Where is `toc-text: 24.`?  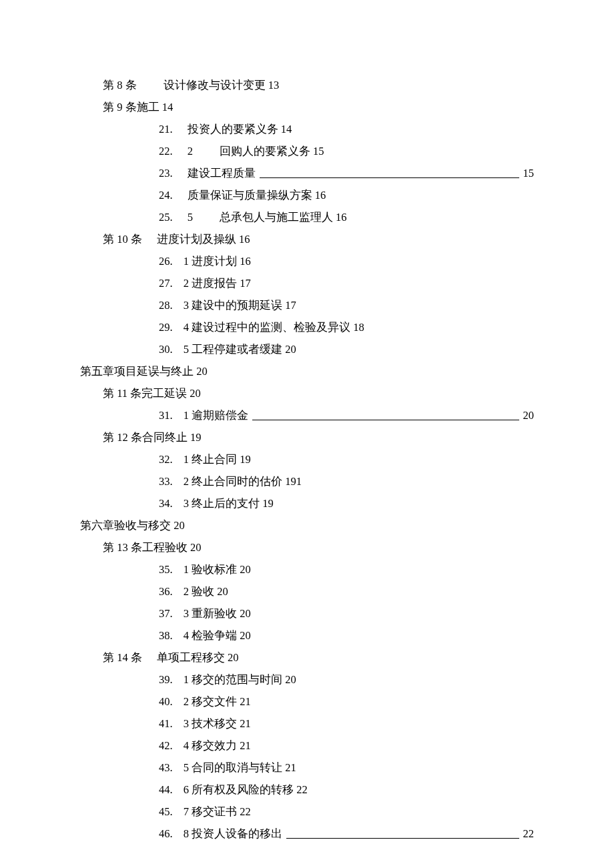 toc-text: 24. is located at coordinates (166, 196).